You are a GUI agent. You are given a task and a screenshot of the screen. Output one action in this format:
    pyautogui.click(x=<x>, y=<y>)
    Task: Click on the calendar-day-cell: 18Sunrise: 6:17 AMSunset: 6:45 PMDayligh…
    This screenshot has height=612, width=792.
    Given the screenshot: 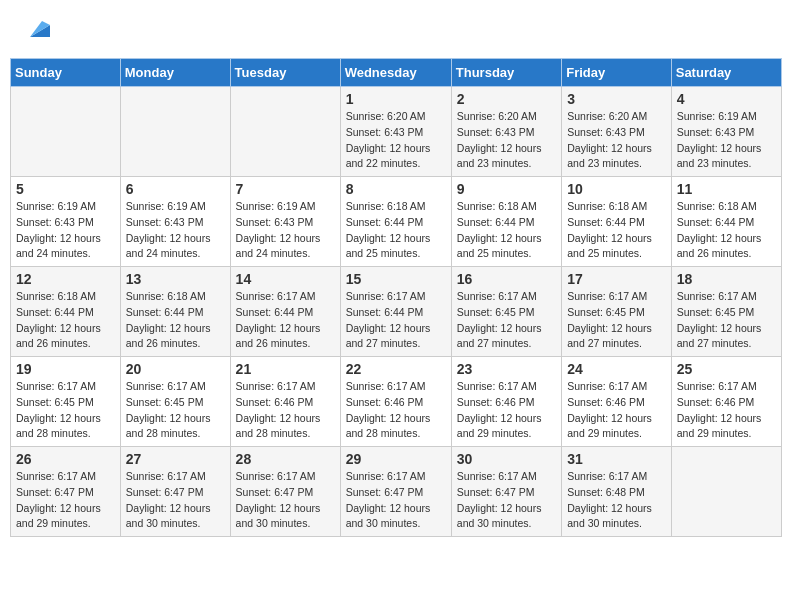 What is the action you would take?
    pyautogui.click(x=726, y=312)
    